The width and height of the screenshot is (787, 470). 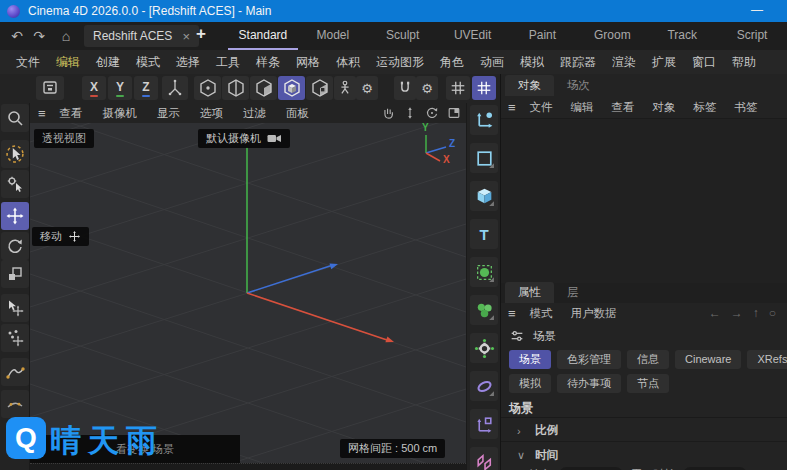 I want to click on layout-tab: Track, so click(x=682, y=36).